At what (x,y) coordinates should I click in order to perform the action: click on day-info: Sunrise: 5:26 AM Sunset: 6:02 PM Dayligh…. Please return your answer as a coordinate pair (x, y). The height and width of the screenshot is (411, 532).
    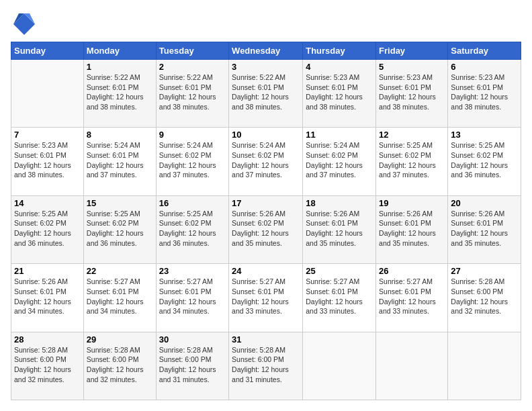
    Looking at the image, I should click on (266, 228).